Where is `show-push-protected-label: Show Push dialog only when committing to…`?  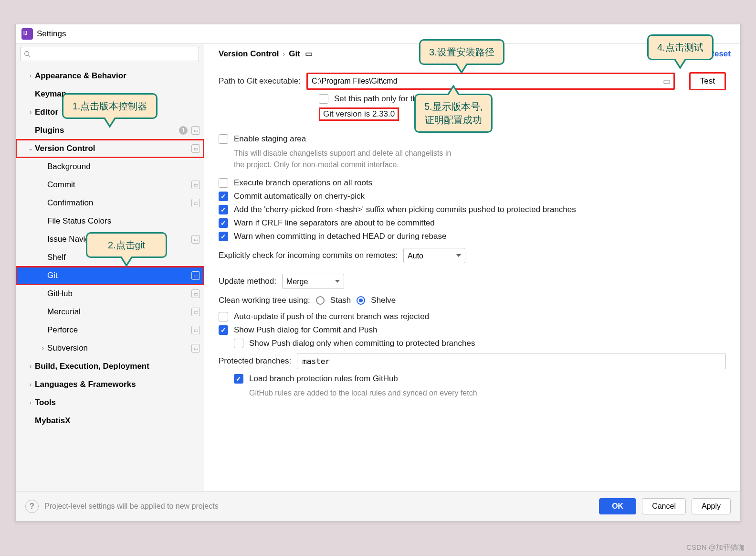
show-push-protected-label: Show Push dialog only when committing to… is located at coordinates (362, 343).